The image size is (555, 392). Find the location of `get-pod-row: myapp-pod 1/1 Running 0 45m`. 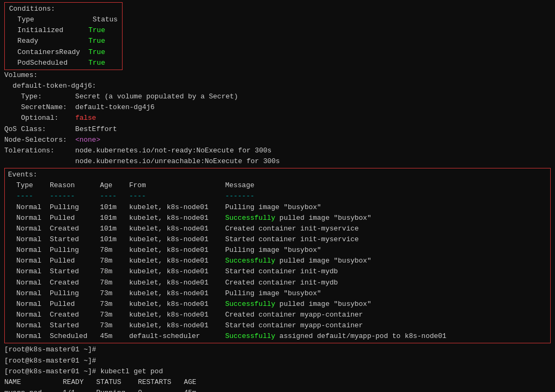

get-pod-row: myapp-pod 1/1 Running 0 45m is located at coordinates (277, 390).